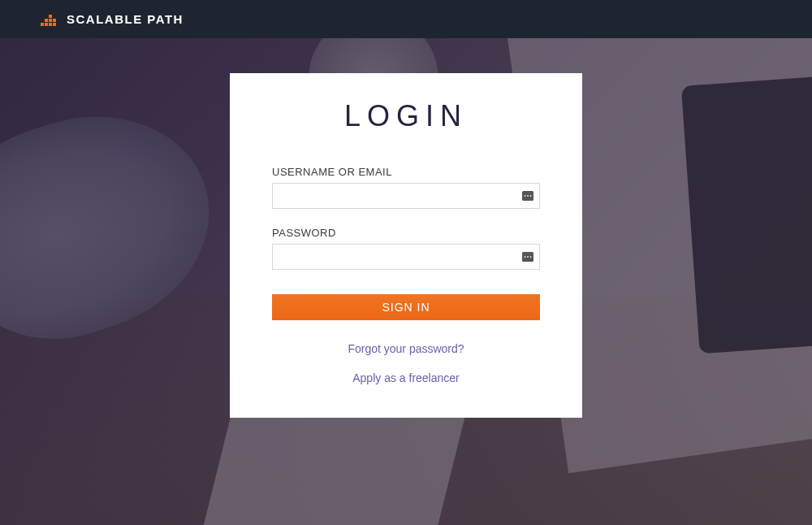  What do you see at coordinates (406, 232) in the screenshot?
I see `password-label: PASSWORD` at bounding box center [406, 232].